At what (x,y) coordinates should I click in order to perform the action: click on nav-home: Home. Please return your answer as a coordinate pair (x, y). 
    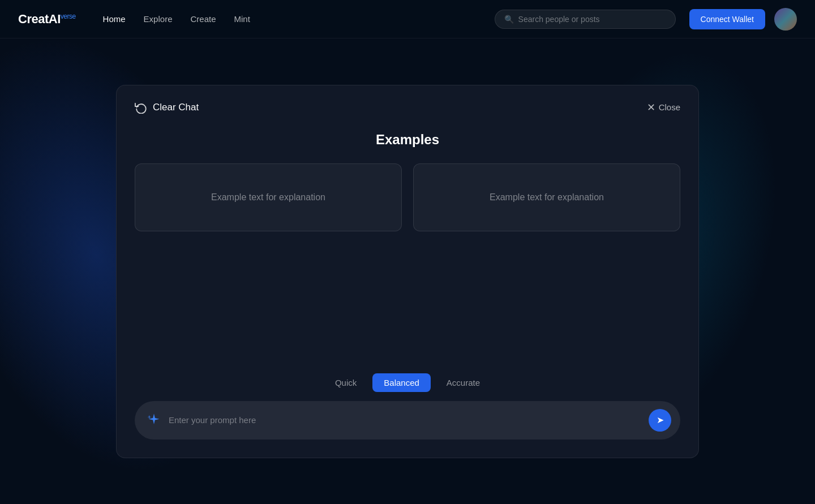
    Looking at the image, I should click on (114, 19).